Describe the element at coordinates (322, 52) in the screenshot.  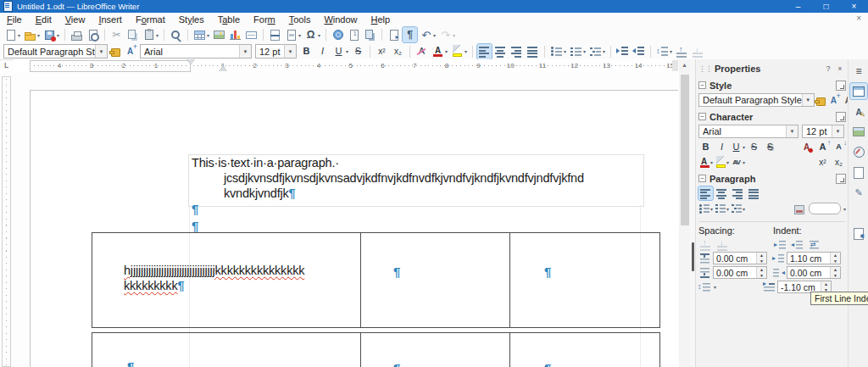
I see `italic-button` at that location.